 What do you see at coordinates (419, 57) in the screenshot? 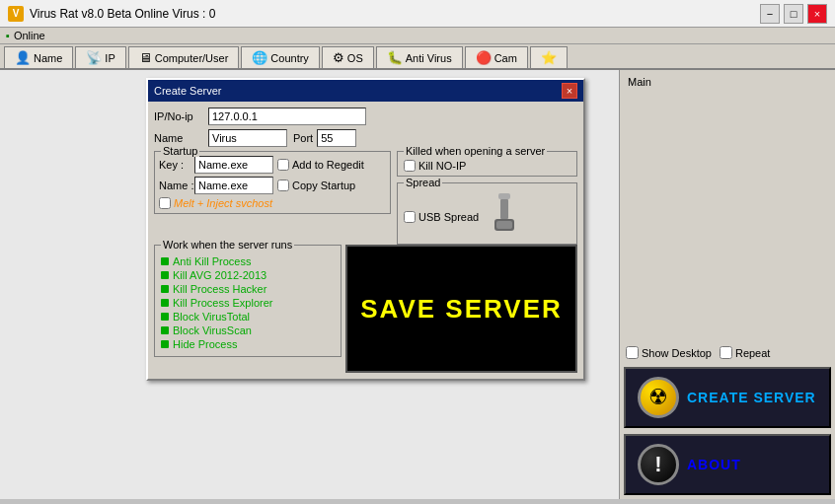
I see `tab-antivirus: 🐛 Anti Virus` at bounding box center [419, 57].